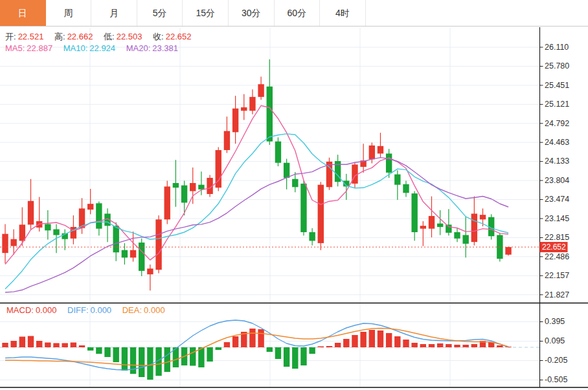 The height and width of the screenshot is (390, 588). What do you see at coordinates (206, 13) in the screenshot?
I see `tab-15min: 15分` at bounding box center [206, 13].